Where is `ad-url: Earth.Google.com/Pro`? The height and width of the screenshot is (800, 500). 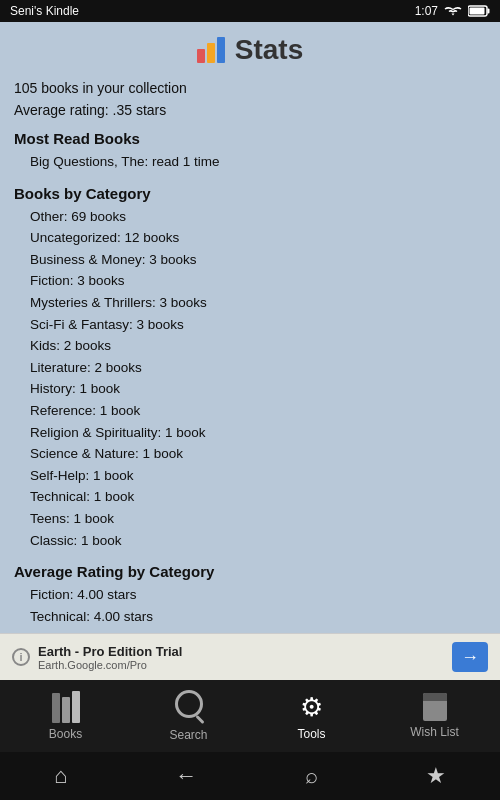 ad-url: Earth.Google.com/Pro is located at coordinates (110, 665).